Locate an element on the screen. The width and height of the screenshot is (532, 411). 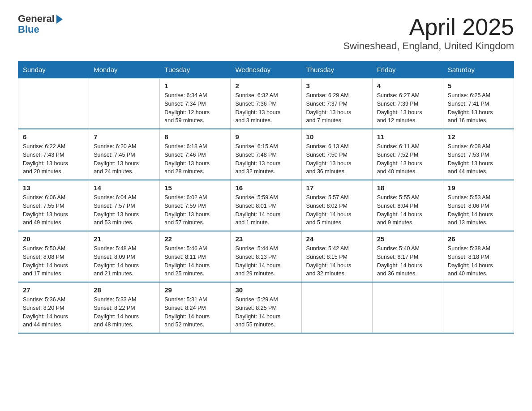
day-number: 15 is located at coordinates (195, 188).